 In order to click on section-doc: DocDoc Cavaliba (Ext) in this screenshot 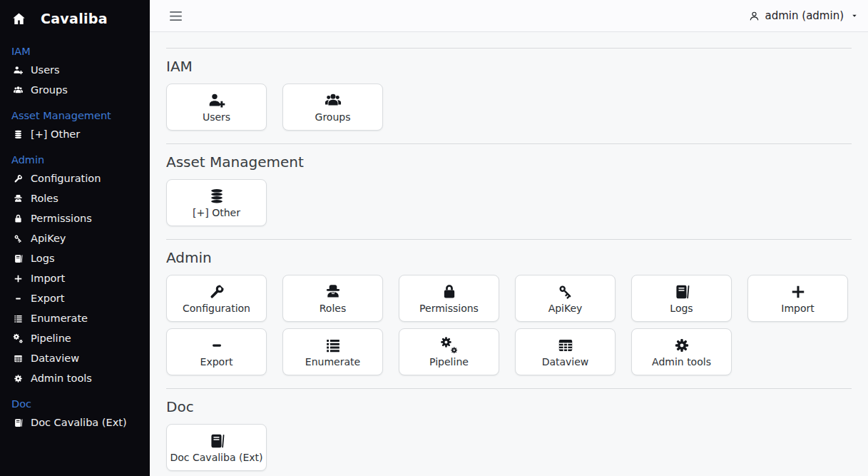, I will do `click(509, 430)`.